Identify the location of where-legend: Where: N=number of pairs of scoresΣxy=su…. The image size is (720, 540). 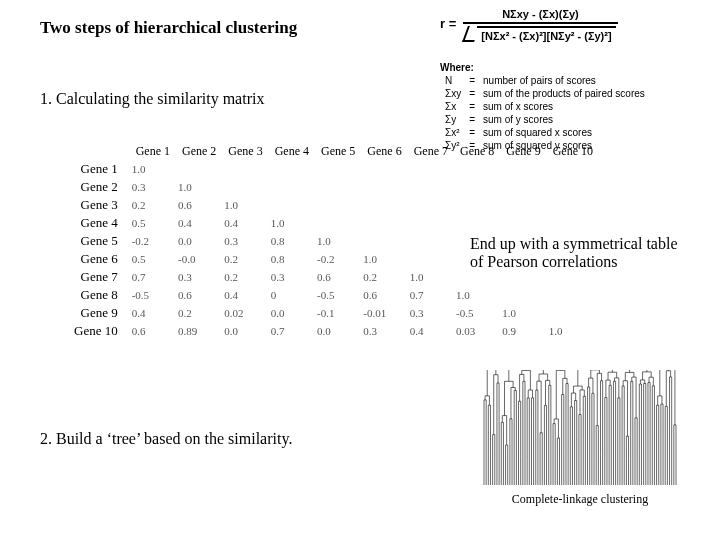
(545, 108).